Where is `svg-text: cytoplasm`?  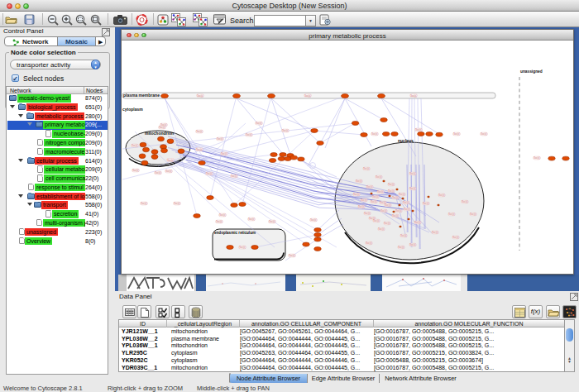
svg-text: cytoplasm is located at coordinates (132, 109).